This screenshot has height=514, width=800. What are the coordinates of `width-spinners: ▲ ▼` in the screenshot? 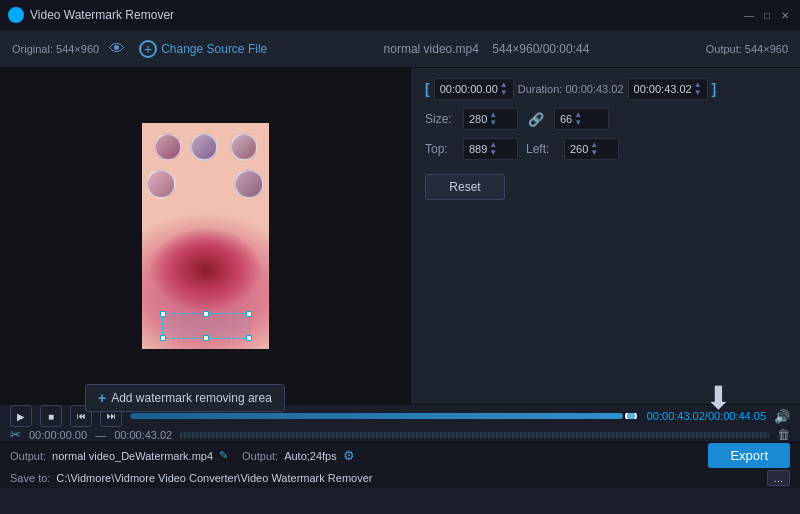 It's located at (493, 119).